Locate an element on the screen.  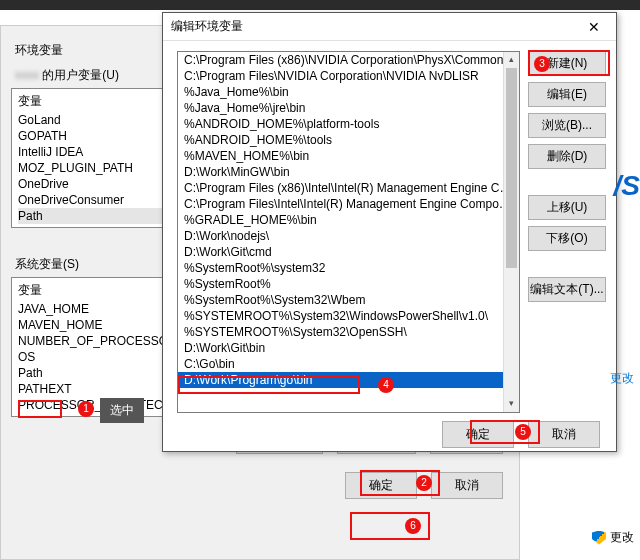
path-item: %GRADLE_HOME%\bin is located at coordinates (348, 220).